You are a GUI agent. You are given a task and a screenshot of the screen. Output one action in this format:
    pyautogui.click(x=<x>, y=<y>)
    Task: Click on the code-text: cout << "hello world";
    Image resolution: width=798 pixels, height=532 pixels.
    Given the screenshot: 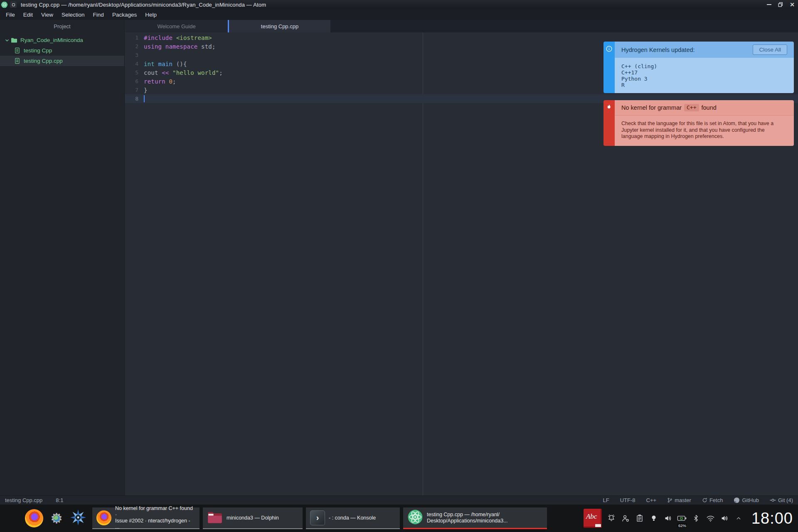 What is the action you would take?
    pyautogui.click(x=183, y=73)
    